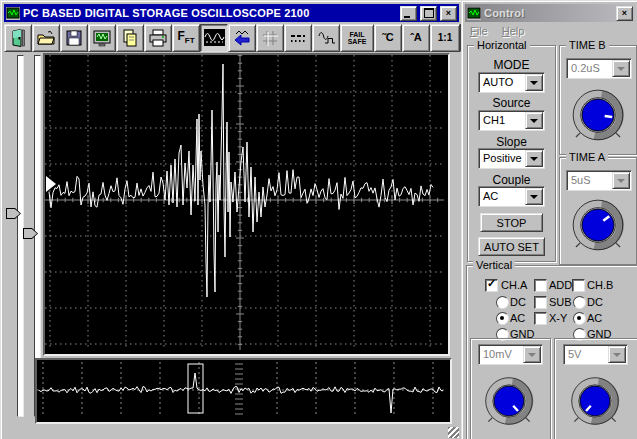 The height and width of the screenshot is (439, 637). What do you see at coordinates (326, 38) in the screenshot?
I see `interpolation-button` at bounding box center [326, 38].